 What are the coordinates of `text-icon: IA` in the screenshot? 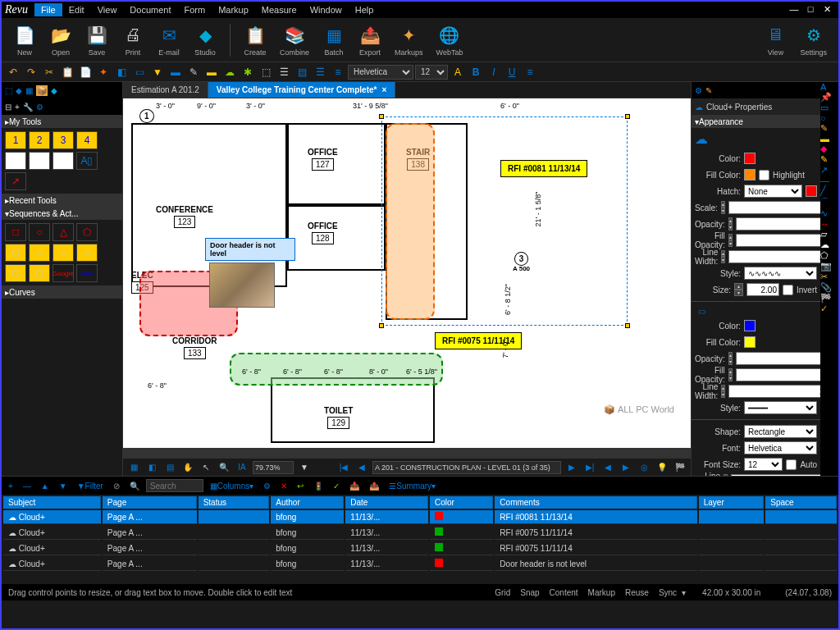 It's located at (242, 468).